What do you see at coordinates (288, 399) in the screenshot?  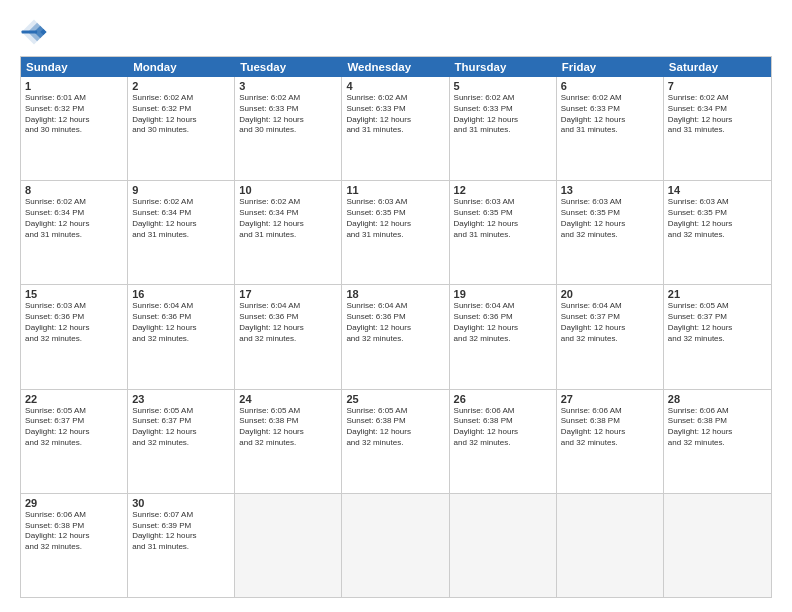 I see `day-number: 24` at bounding box center [288, 399].